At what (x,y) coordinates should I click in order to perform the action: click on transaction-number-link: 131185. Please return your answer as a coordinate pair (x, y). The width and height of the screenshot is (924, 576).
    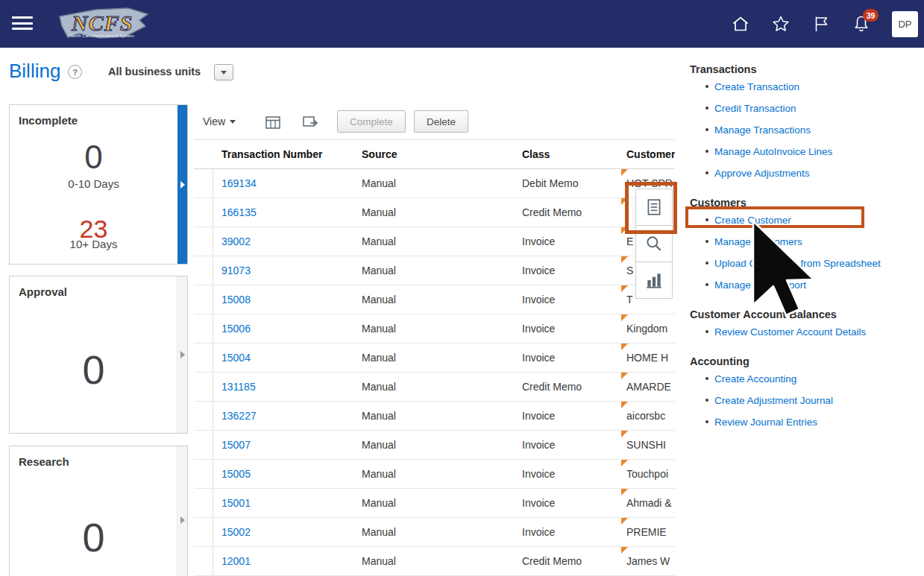
    Looking at the image, I should click on (239, 387).